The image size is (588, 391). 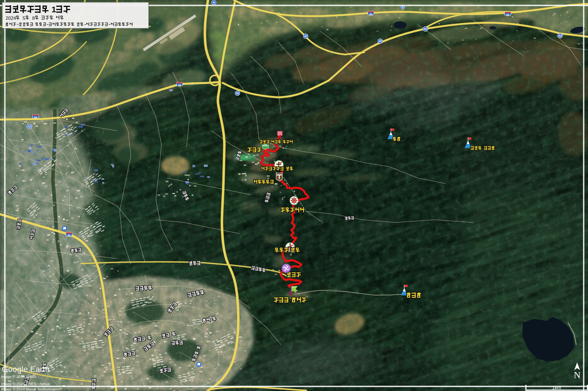 I want to click on svg-text: N, so click(x=577, y=375).